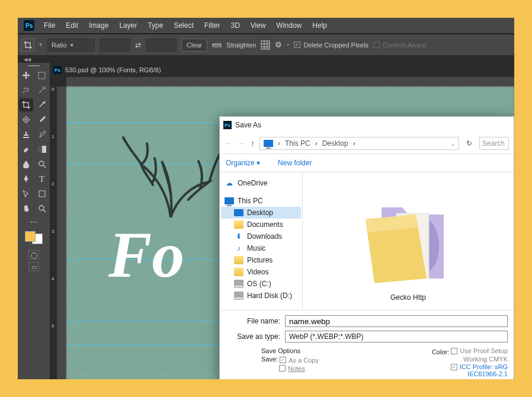 Image resolution: width=532 pixels, height=397 pixels. Describe the element at coordinates (239, 272) in the screenshot. I see `videos-icon` at that location.